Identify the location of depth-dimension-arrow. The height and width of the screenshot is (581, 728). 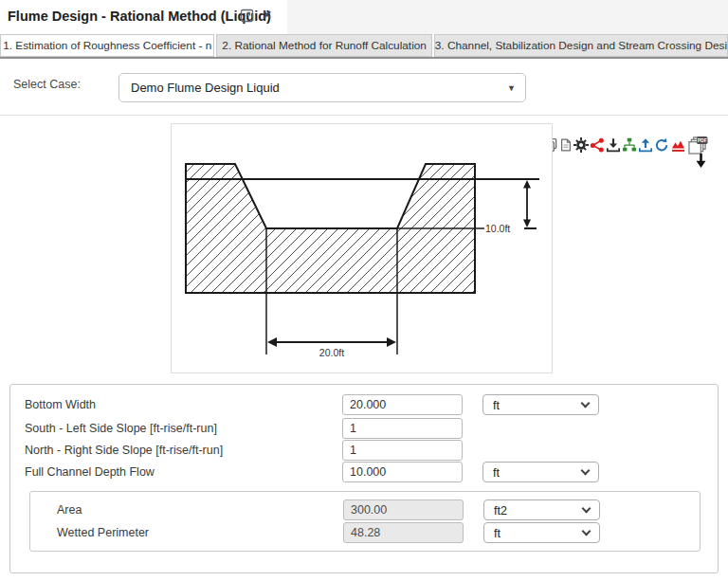
(527, 204).